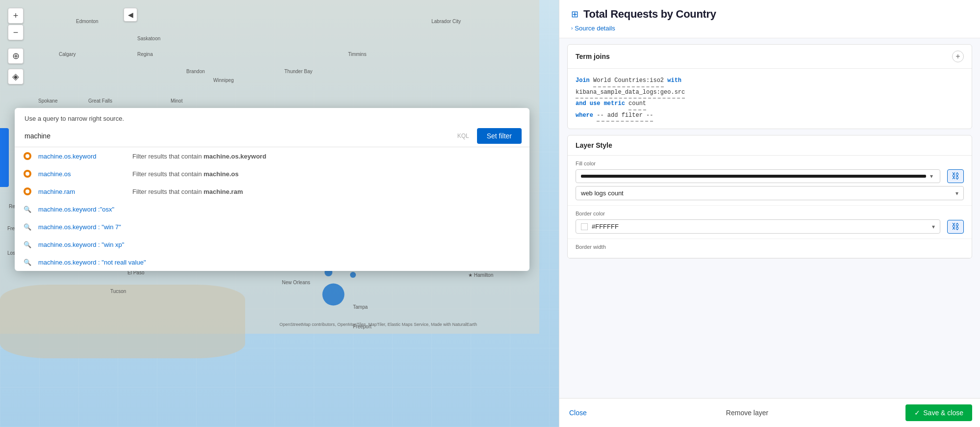  I want to click on compass-button: ⊕, so click(16, 56).